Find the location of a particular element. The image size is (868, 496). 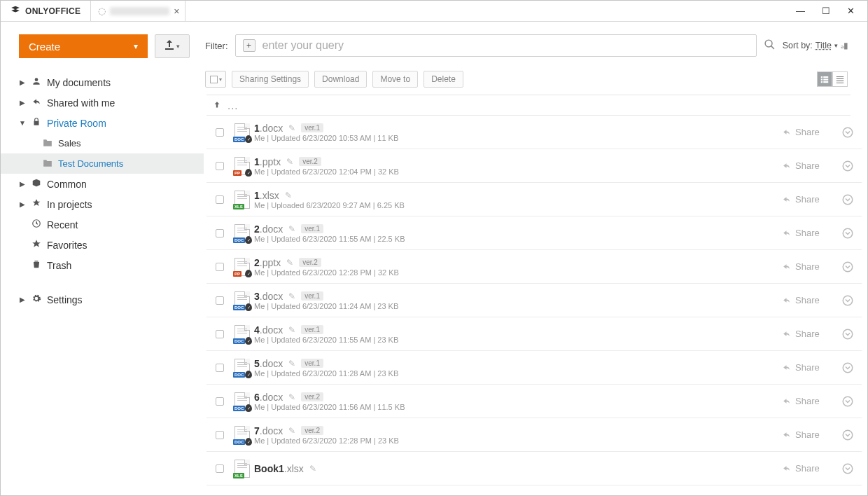

sidebar-item-trash: Trash is located at coordinates (106, 265).